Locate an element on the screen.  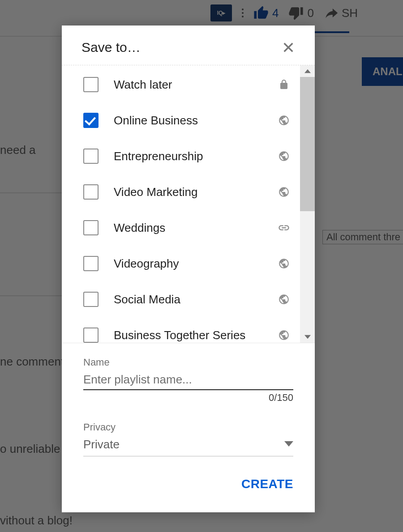
playlist-label: Entrepreneurship is located at coordinates (188, 157).